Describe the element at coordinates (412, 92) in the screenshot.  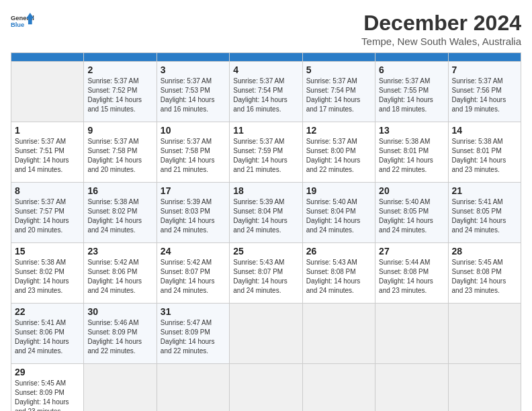
I see `calendar-cell: 6 Sunrise: 5:37 AMSunset: 7:55 PMDayligh…` at that location.